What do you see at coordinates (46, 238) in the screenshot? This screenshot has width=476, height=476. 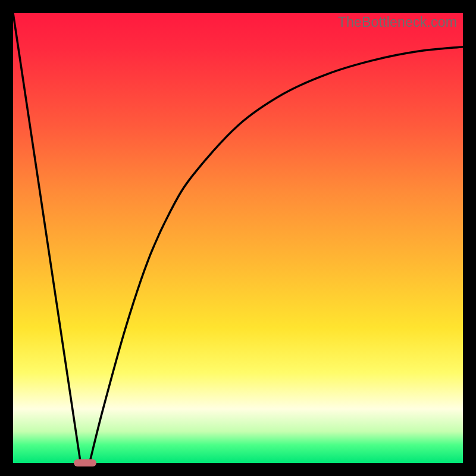 I see `curve-left-arm` at bounding box center [46, 238].